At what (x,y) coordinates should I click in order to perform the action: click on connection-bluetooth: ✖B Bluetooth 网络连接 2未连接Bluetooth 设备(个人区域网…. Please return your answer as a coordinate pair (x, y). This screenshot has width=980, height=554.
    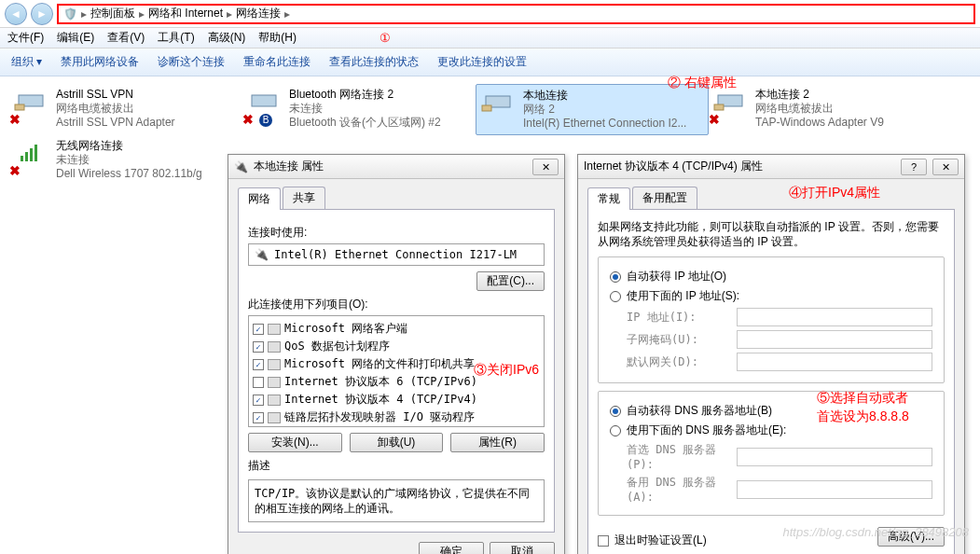
    Looking at the image, I should click on (359, 110).